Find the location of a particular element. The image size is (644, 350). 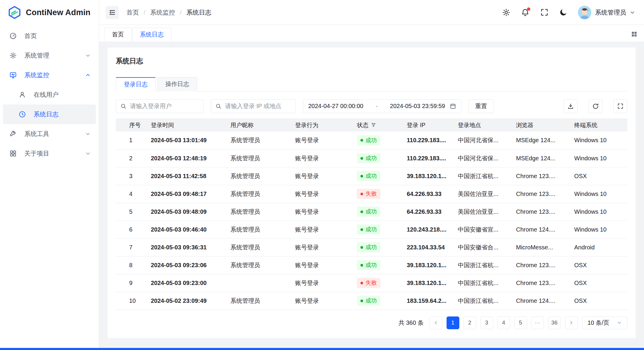

gear-icon is located at coordinates (506, 12).